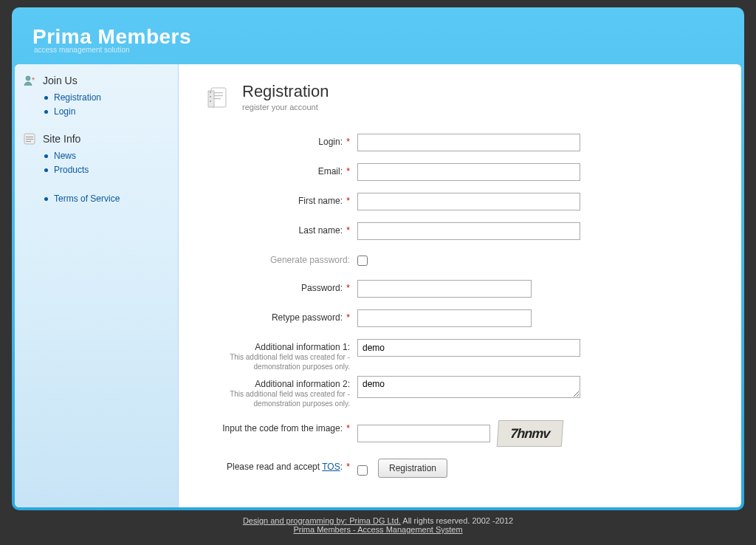  What do you see at coordinates (96, 96) in the screenshot?
I see `sidebar-group-join-us: Join Us Registration Login` at bounding box center [96, 96].